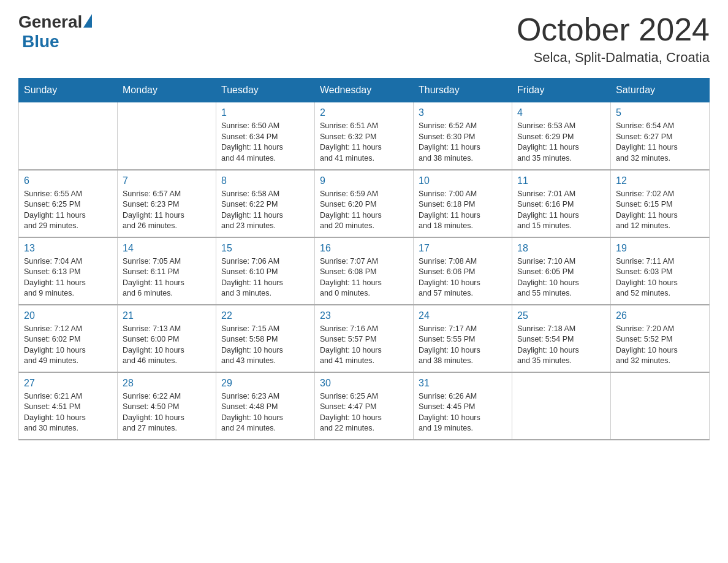  I want to click on day-info: Sunrise: 7:18 AM Sunset: 5:54 PM Dayligh…, so click(561, 345).